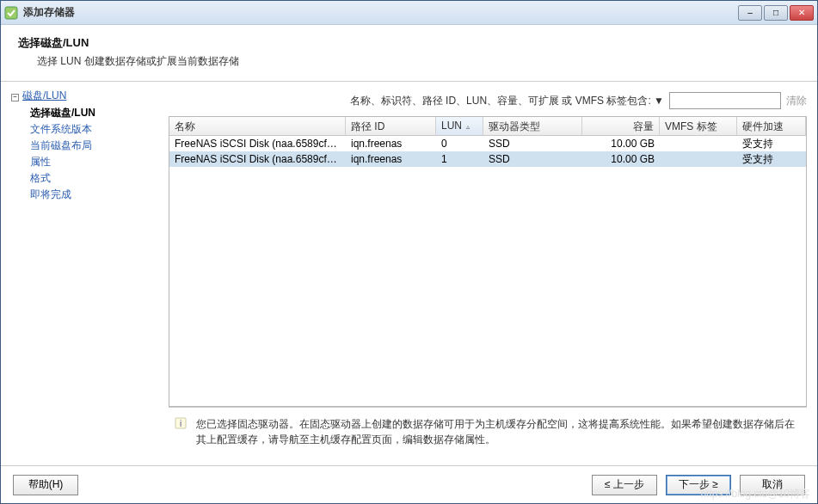 The image size is (818, 504). I want to click on wizard-header: 选择磁盘/LUN 选择 LUN 创建数据存储或扩展当前数据存储, so click(409, 50).